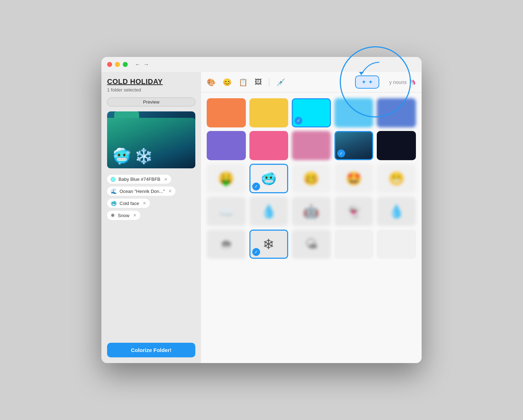 The height and width of the screenshot is (420, 523). I want to click on tag-snow: ❄ Snow ✕, so click(124, 215).